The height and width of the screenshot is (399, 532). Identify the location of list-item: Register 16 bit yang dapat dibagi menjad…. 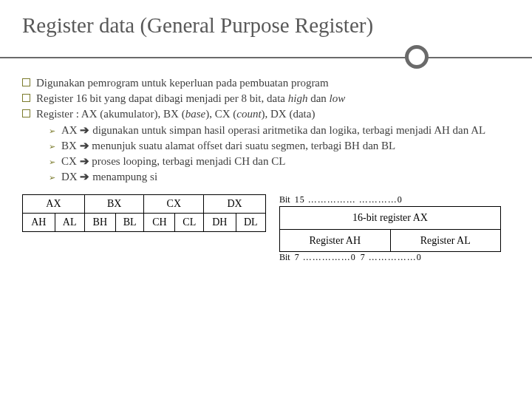
(266, 99).